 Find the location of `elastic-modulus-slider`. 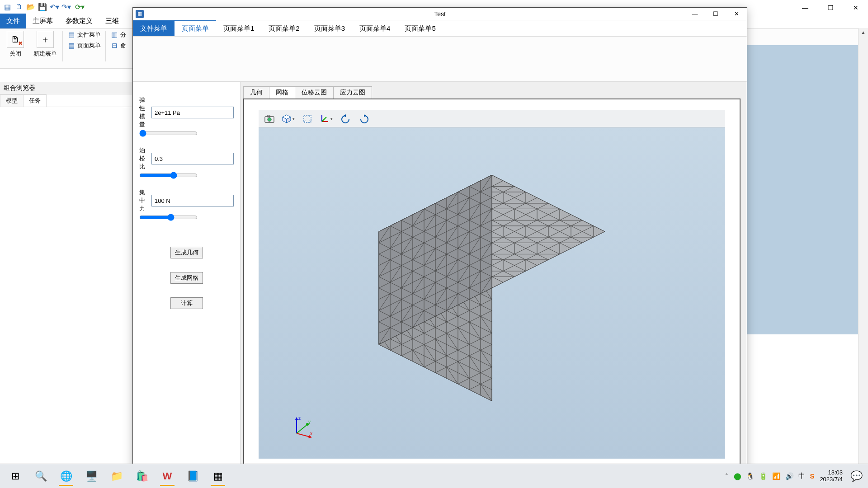

elastic-modulus-slider is located at coordinates (168, 133).